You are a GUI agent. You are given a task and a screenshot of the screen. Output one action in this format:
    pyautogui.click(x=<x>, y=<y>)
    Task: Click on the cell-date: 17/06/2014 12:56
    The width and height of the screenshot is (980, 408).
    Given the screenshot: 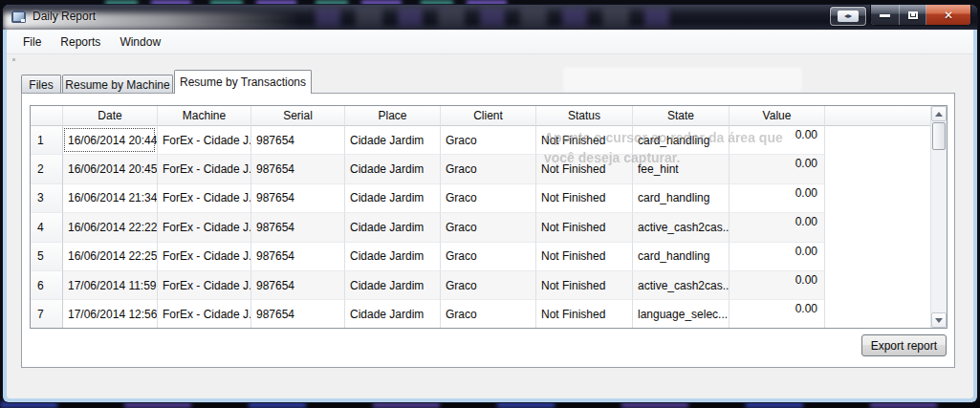 What is the action you would take?
    pyautogui.click(x=111, y=313)
    